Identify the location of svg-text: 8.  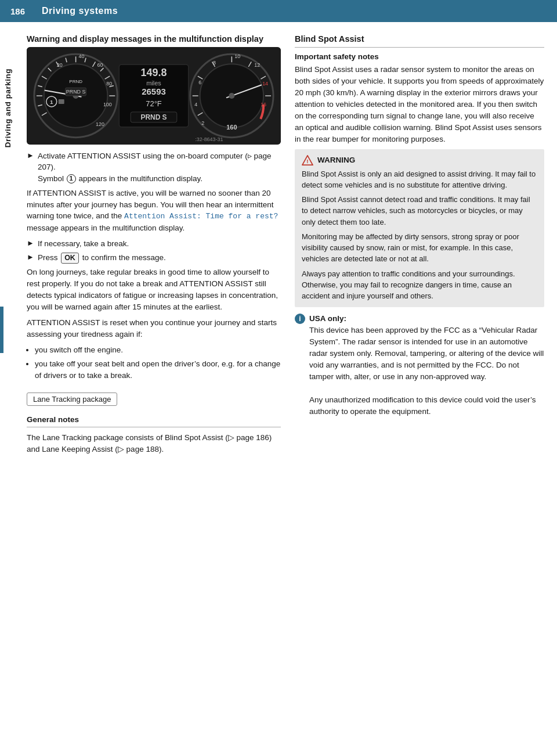
(215, 63).